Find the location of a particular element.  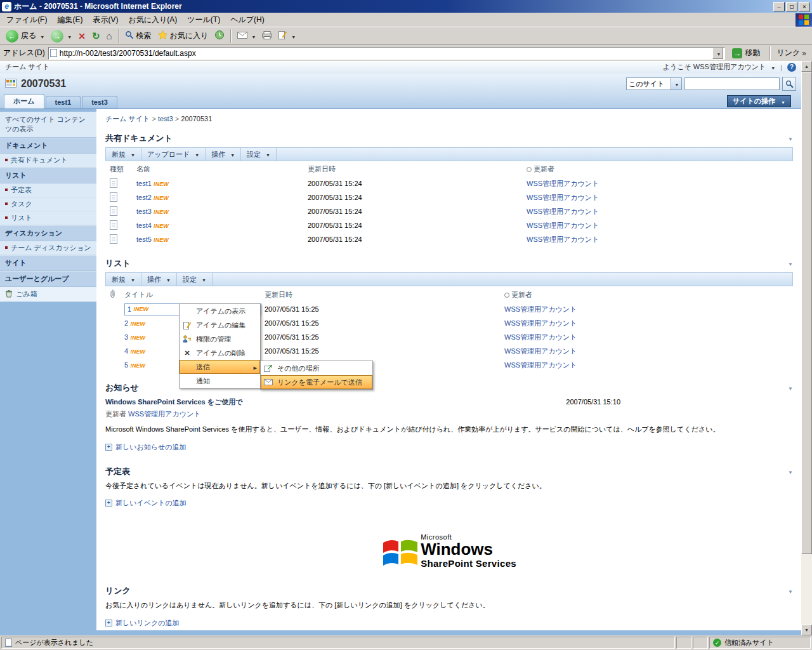

announcement-title-link: Windows SharePoint Services をご使用で is located at coordinates (174, 402).